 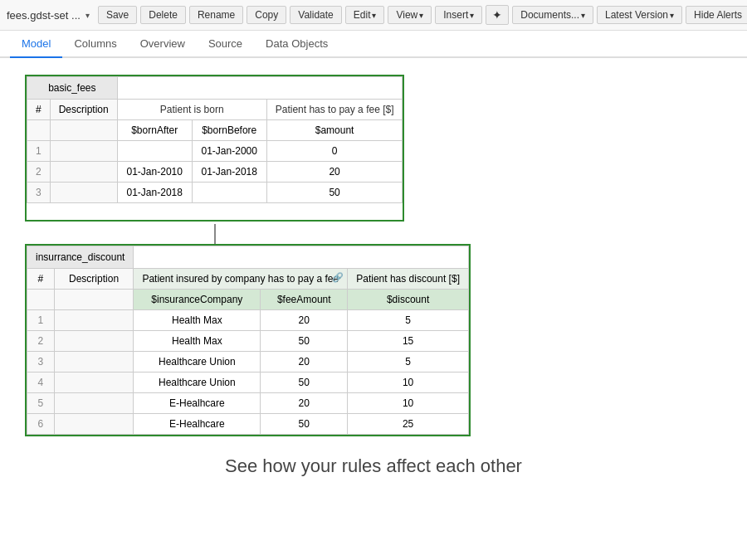 What do you see at coordinates (248, 279) in the screenshot?
I see `ins-group-header-row: # Description Patient insured by company…` at bounding box center [248, 279].